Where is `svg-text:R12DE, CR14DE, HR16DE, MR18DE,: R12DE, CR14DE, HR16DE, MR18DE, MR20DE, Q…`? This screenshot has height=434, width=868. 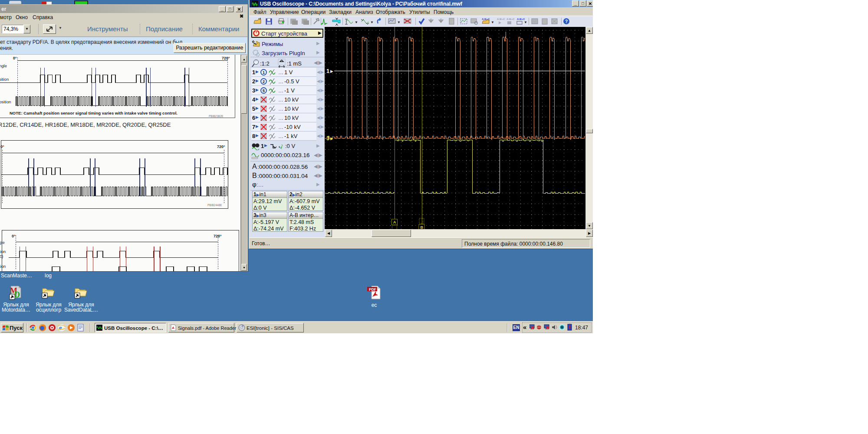 svg-text:R12DE, CR14DE, HR16DE, MR18DE,: R12DE, CR14DE, HR16DE, MR18DE, MR20DE, Q… is located at coordinates (85, 125).